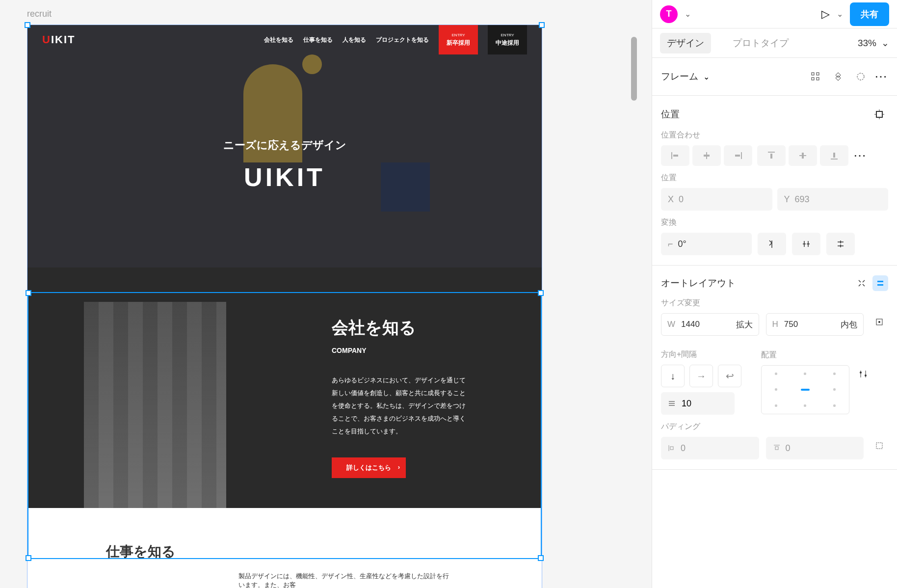 This screenshot has height=588, width=897. What do you see at coordinates (39, 14) in the screenshot?
I see `frame-name-label: recruit` at bounding box center [39, 14].